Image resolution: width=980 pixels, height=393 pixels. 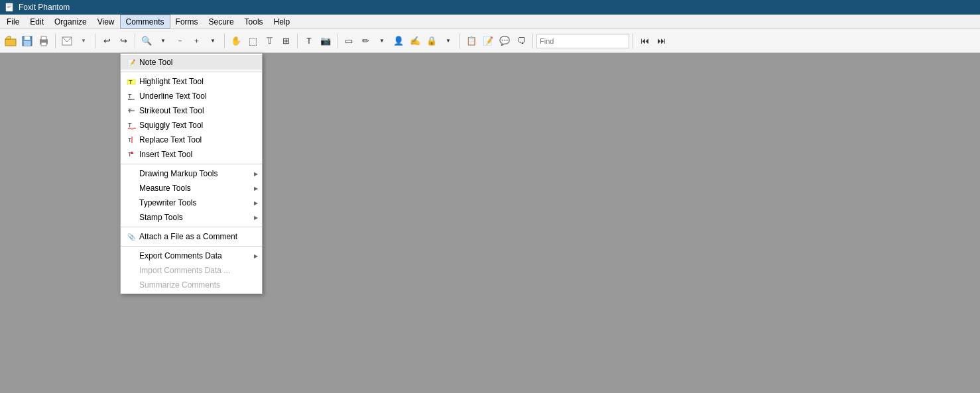 What do you see at coordinates (131, 82) in the screenshot?
I see `highlight-icon: T` at bounding box center [131, 82].